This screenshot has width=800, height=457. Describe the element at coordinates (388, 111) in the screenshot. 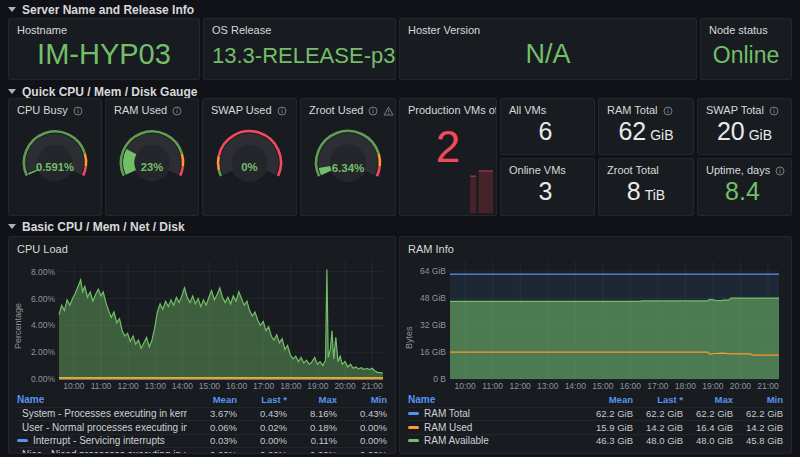

I see `warning-icon` at that location.